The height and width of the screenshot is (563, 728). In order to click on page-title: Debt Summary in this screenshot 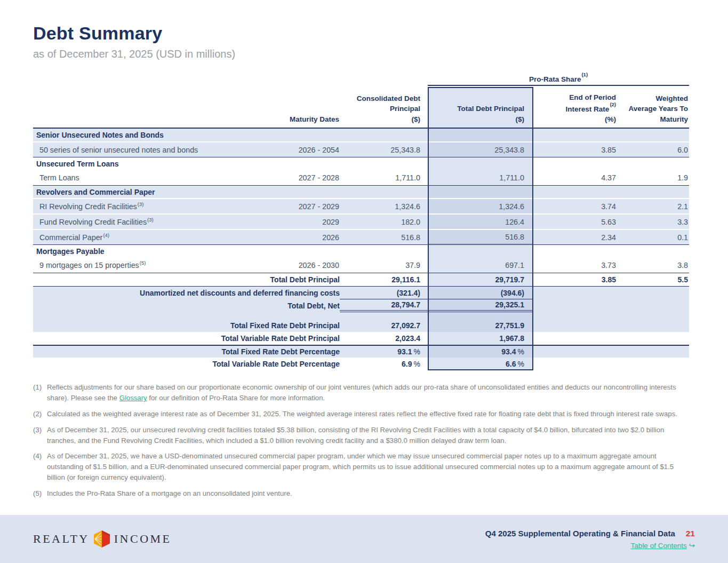, I will do `click(361, 33)`.